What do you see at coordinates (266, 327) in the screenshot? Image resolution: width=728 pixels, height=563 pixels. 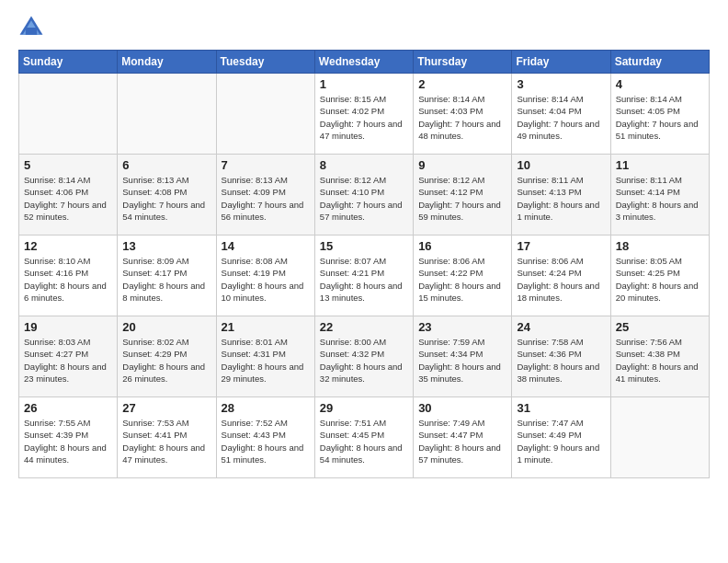 I see `day-number: 21` at bounding box center [266, 327].